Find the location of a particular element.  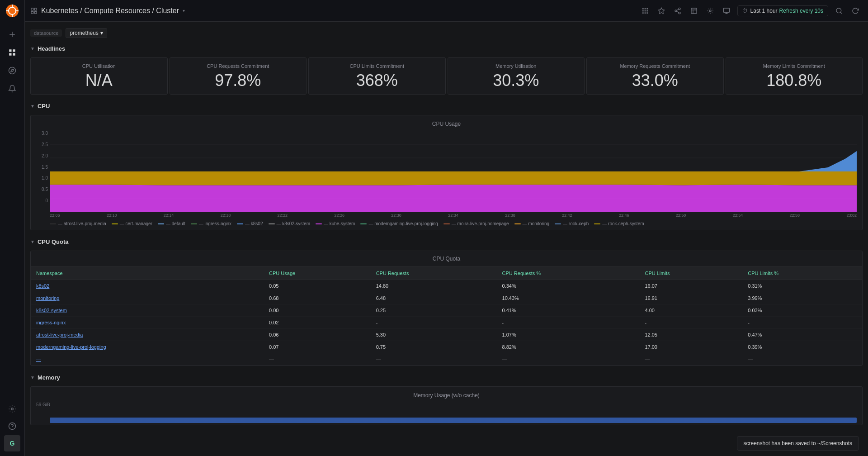

alert-icon is located at coordinates (12, 89).